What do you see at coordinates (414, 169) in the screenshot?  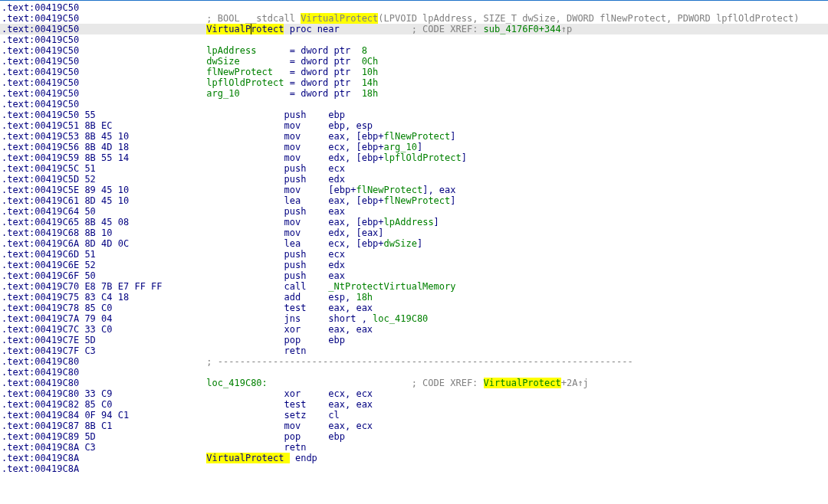 I see `instruction-line: .text:00419C5C 51 push ecx` at bounding box center [414, 169].